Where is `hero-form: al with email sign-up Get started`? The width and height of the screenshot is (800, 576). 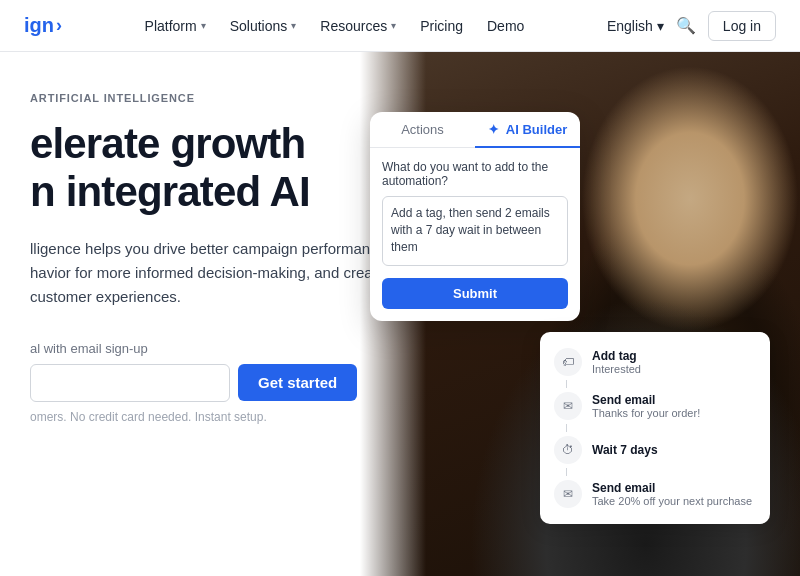
hero-form: al with email sign-up Get started is located at coordinates (215, 372).